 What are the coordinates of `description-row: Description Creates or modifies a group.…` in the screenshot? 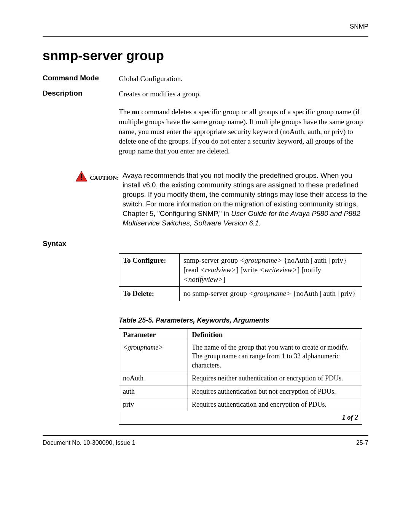 It's located at (206, 123).